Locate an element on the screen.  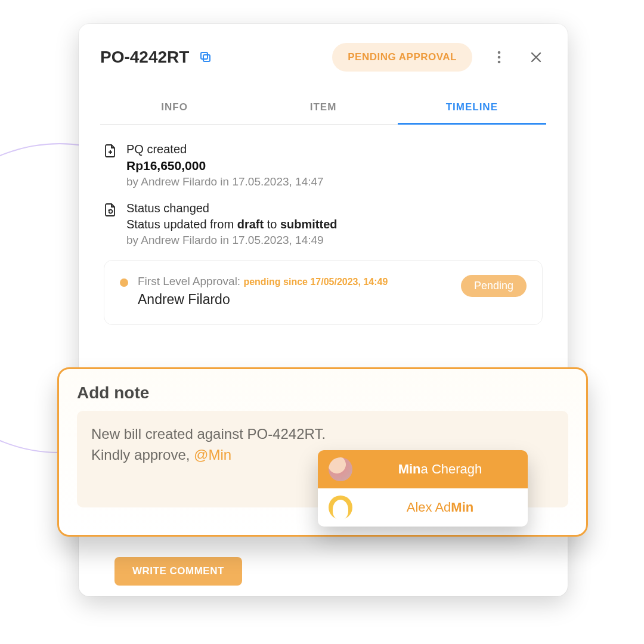
approval-card: First Level Approval: pending since 17/0… is located at coordinates (323, 292).